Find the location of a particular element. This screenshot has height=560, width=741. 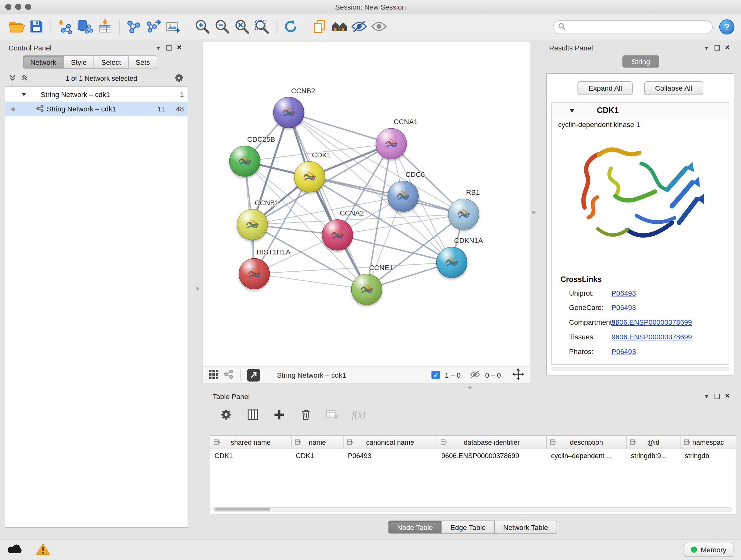

column-header: name is located at coordinates (318, 442).